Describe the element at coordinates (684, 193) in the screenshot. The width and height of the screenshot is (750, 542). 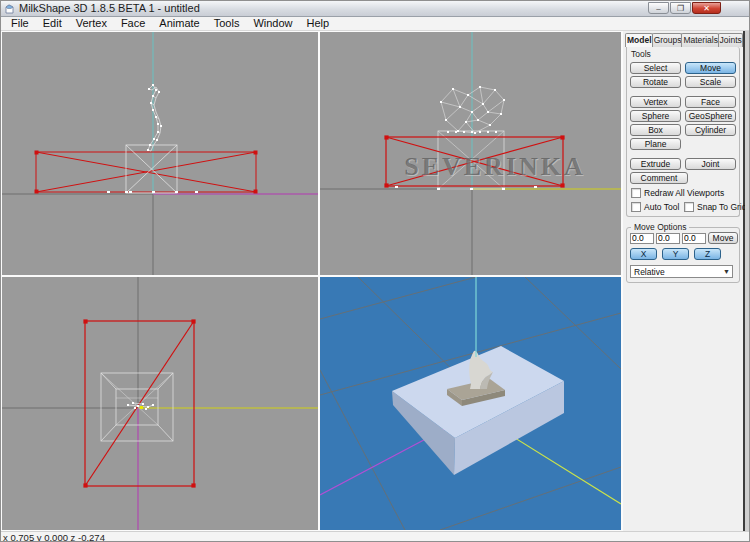
I see `redraw-all-viewports-label: Redraw All Viewports` at that location.